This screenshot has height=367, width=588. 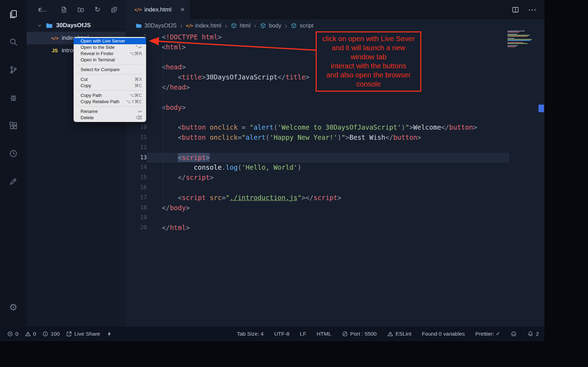 I want to click on breadcrumb-index-html: </>index.html, so click(x=204, y=26).